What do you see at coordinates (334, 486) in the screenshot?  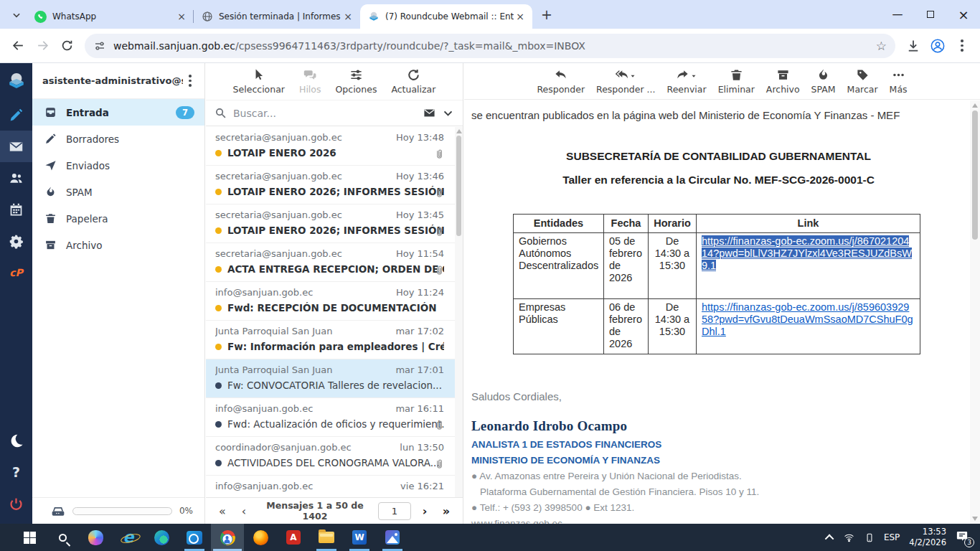 I see `message-list-item: info@sanjuan.gob.ecvie 16:21` at bounding box center [334, 486].